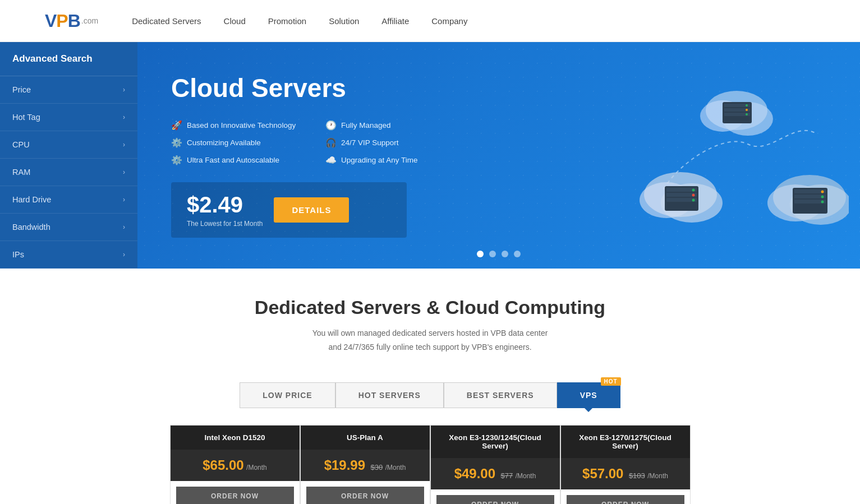  I want to click on hero-features: 🚀 Based on Innovative Technology 🕐 Fully…, so click(317, 142).